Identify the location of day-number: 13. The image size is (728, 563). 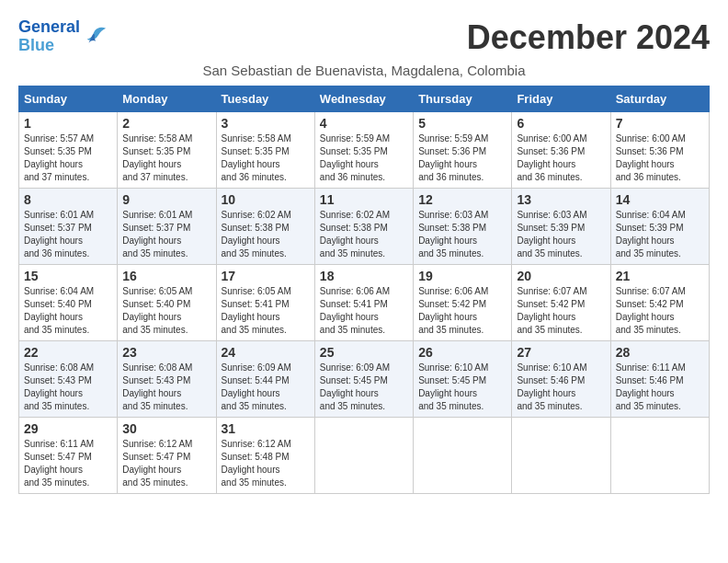
(561, 200).